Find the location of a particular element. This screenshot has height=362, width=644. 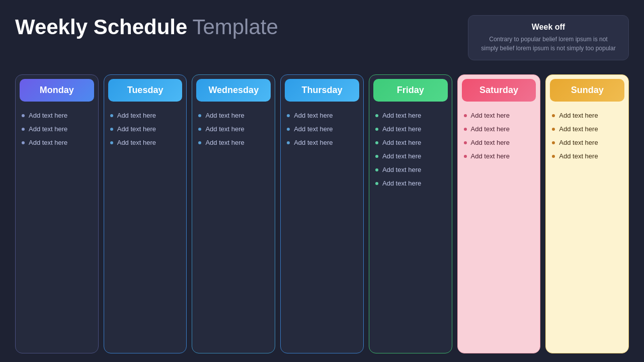

day-column-monday: MondayAdd text hereAdd text hereAdd text… is located at coordinates (57, 214).